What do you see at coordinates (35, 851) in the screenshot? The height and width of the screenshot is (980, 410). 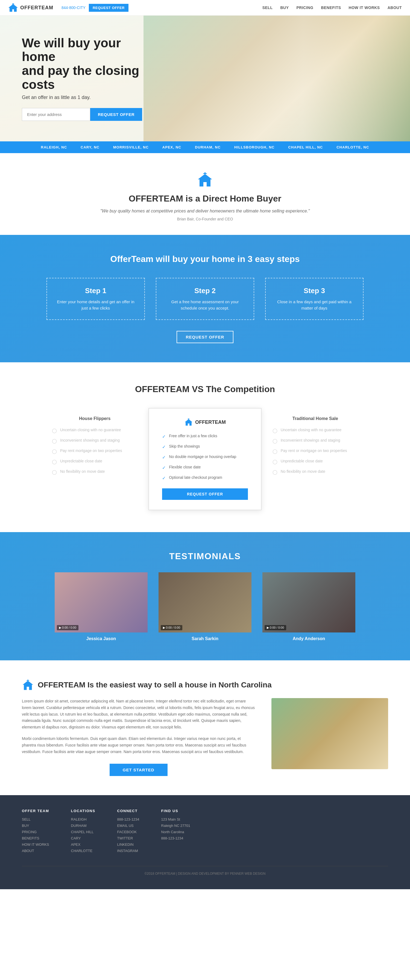 I see `footer-about: ABOUT` at bounding box center [35, 851].